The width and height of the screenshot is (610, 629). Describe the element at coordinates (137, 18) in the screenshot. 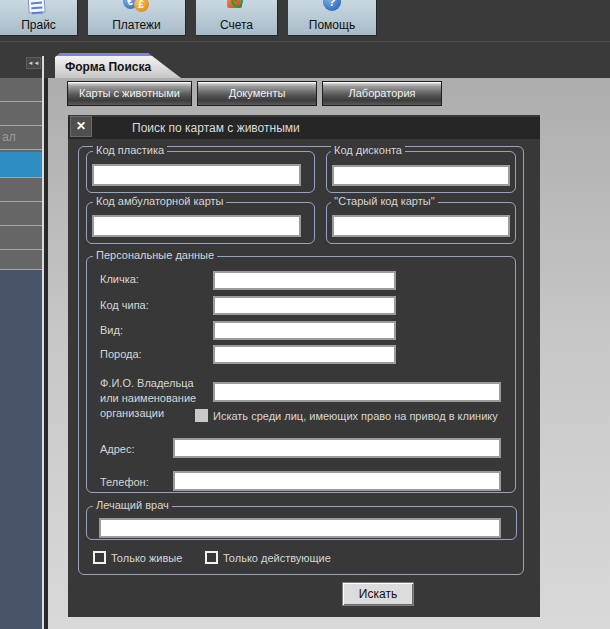

I see `toolbar-button-payments: € £ Платежи` at that location.